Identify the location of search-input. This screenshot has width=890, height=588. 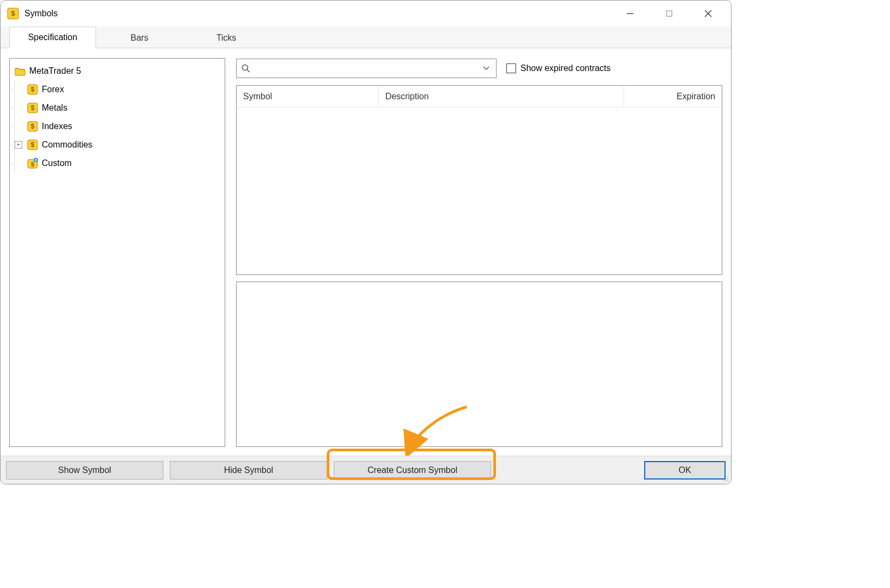
(367, 68).